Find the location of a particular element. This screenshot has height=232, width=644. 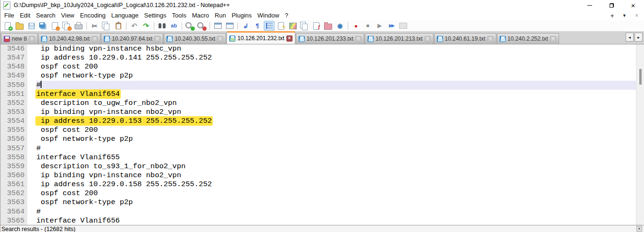

menu-language: Language is located at coordinates (125, 15).